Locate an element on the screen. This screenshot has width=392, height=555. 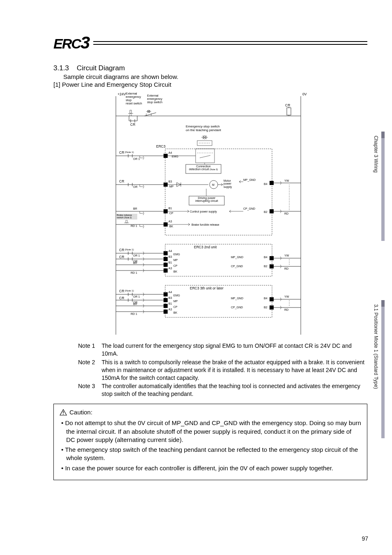
caution-item: In case the power source for each contro… is located at coordinates (214, 468).